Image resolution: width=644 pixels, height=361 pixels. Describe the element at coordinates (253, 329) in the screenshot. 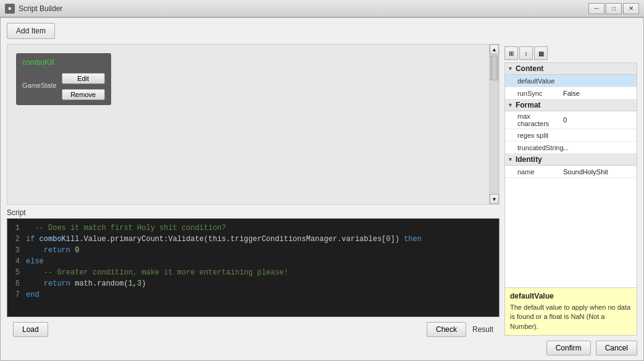

I see `bottom-bar: Load Check Result` at that location.